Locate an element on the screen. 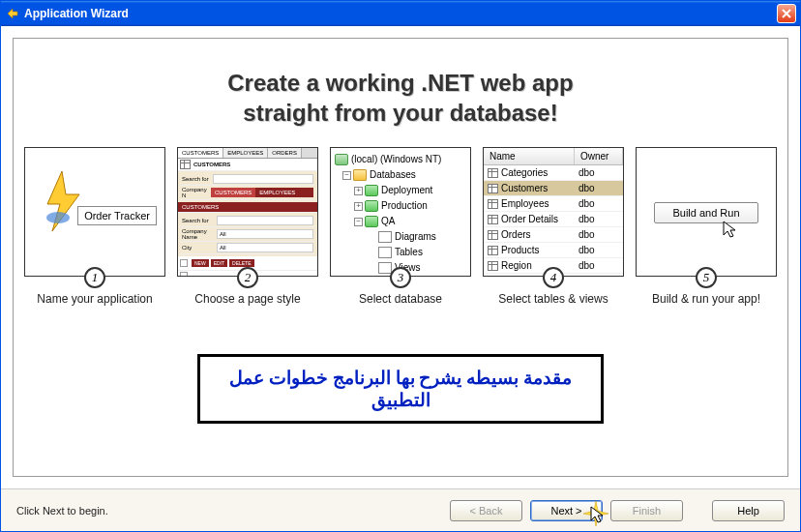 This screenshot has width=801, height=532. titlebar: Application Wizard is located at coordinates (400, 14).